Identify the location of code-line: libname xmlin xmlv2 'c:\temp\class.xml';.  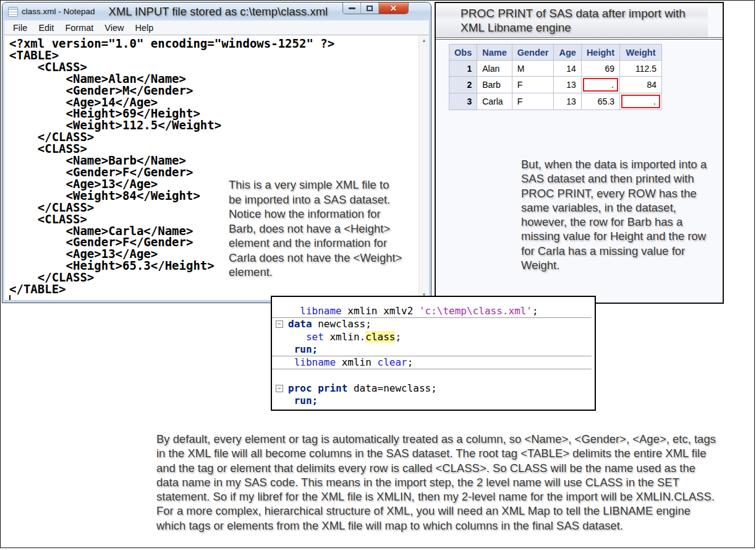
(431, 312).